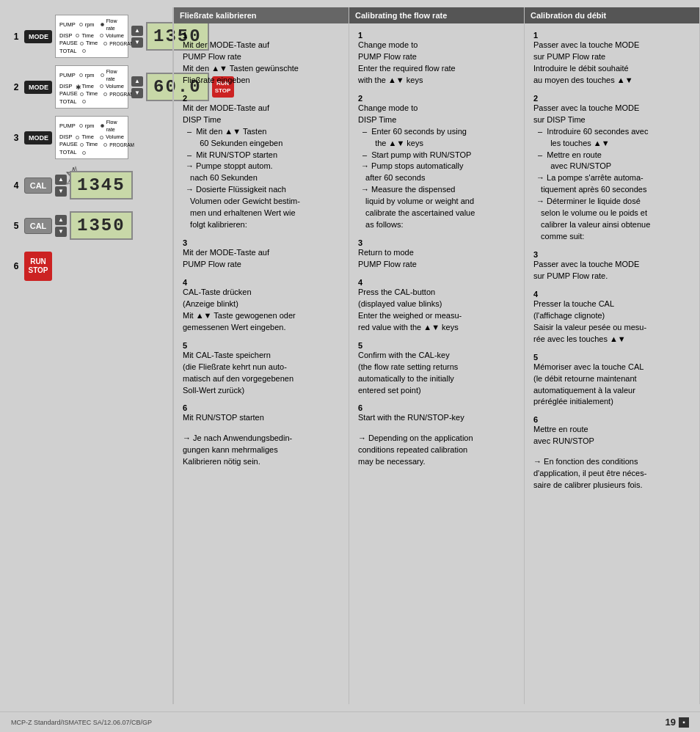 The height and width of the screenshot is (732, 700). What do you see at coordinates (612, 15) in the screenshot?
I see `french-header: Calibration du débit` at bounding box center [612, 15].